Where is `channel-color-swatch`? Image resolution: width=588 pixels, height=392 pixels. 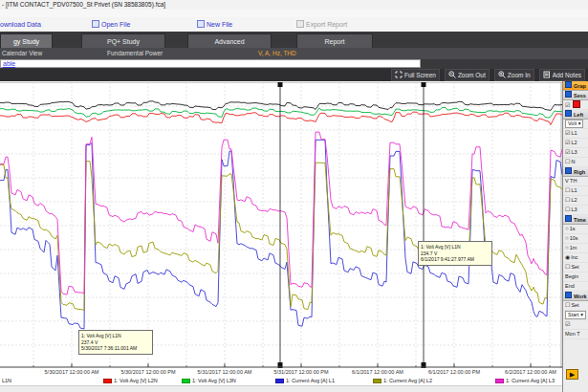
channel-color-swatch is located at coordinates (577, 104).